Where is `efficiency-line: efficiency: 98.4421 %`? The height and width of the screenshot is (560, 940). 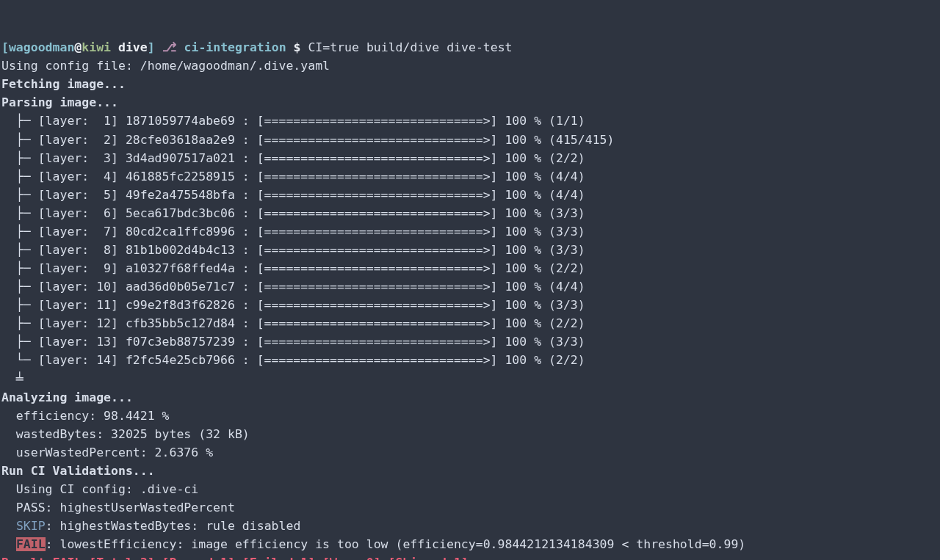 efficiency-line: efficiency: 98.4421 % is located at coordinates (85, 415).